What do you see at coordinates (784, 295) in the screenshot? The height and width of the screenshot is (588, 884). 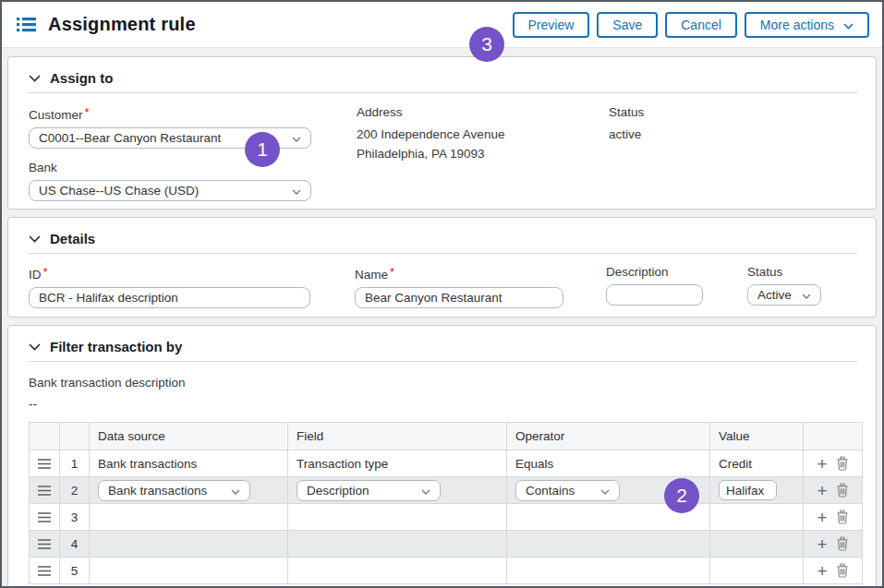 I see `details-status-select: Active` at bounding box center [784, 295].